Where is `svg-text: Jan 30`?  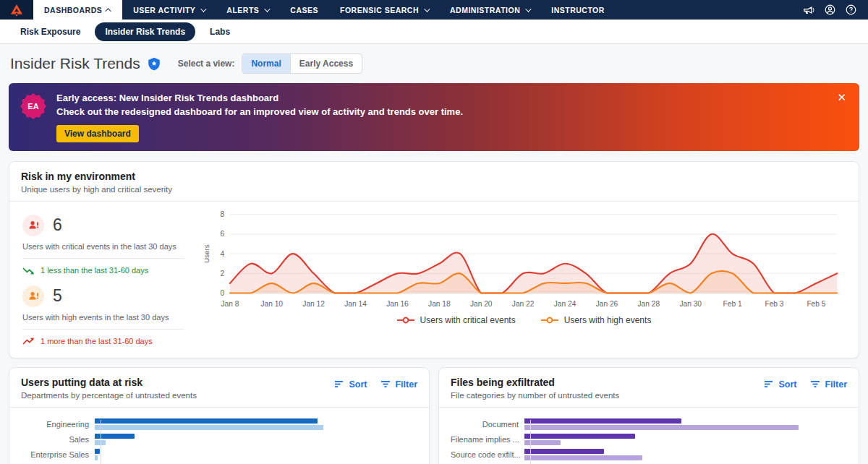 svg-text: Jan 30 is located at coordinates (690, 304).